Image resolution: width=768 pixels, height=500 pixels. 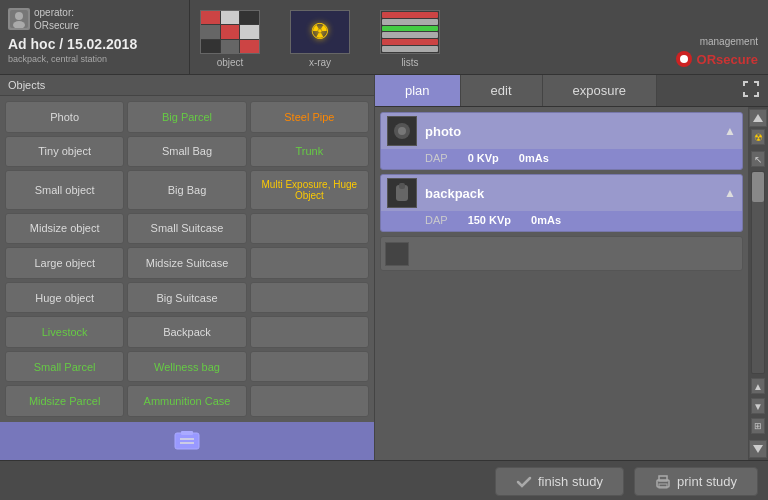 I want to click on tabs-bar: plan edit exposure, so click(x=572, y=91).